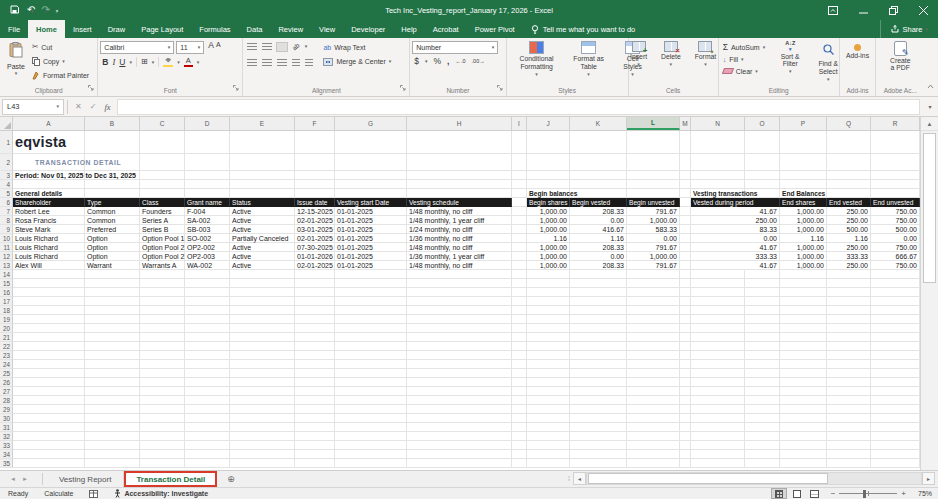 Image resolution: width=938 pixels, height=499 pixels. What do you see at coordinates (327, 29) in the screenshot?
I see `ribbon-tab-view: View` at bounding box center [327, 29].